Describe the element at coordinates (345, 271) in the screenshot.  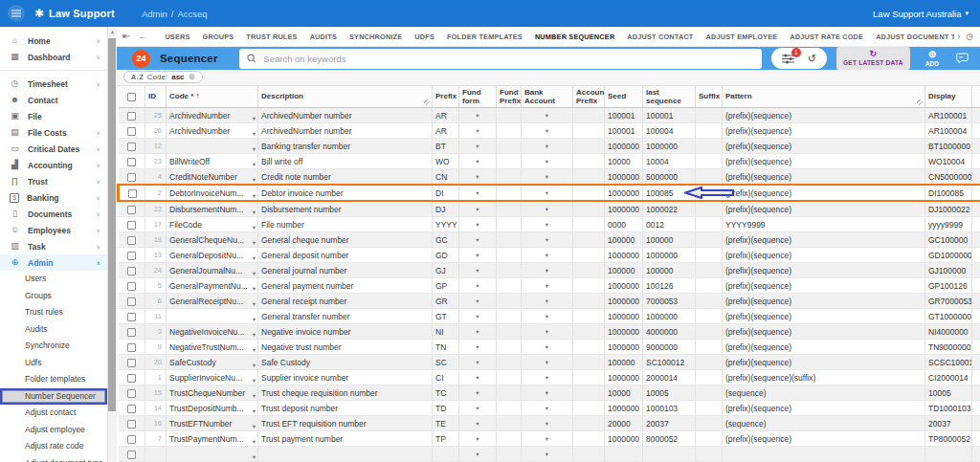
I see `description-cell: General journal number` at that location.